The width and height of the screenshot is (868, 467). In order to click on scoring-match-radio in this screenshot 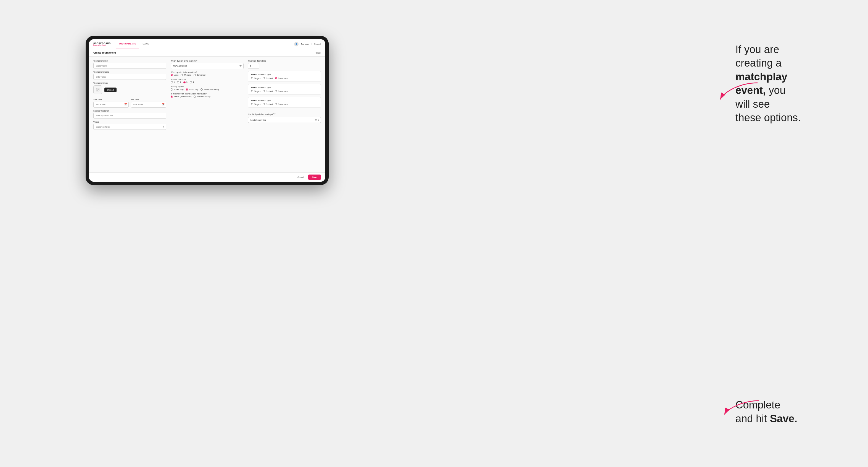, I will do `click(187, 90)`.